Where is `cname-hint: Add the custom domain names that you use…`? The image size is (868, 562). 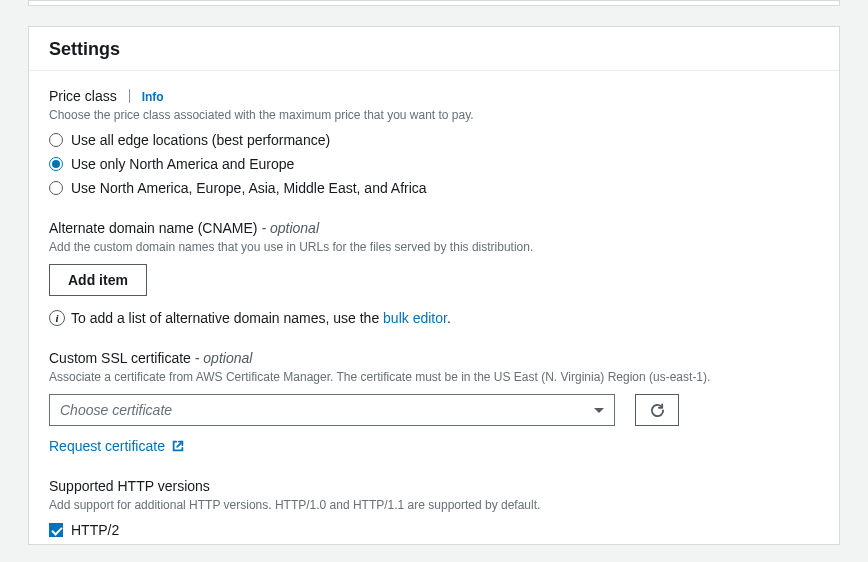 cname-hint: Add the custom domain names that you use… is located at coordinates (434, 247).